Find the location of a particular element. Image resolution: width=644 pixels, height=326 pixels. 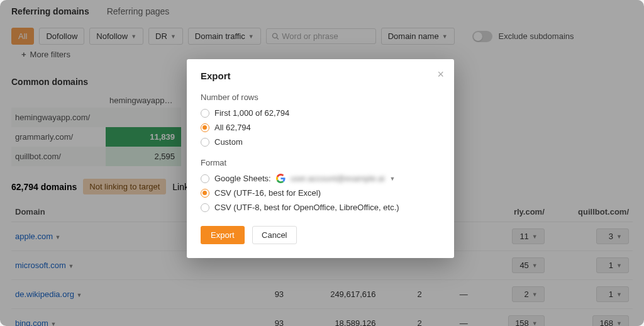

cancel-button: Cancel is located at coordinates (274, 235).